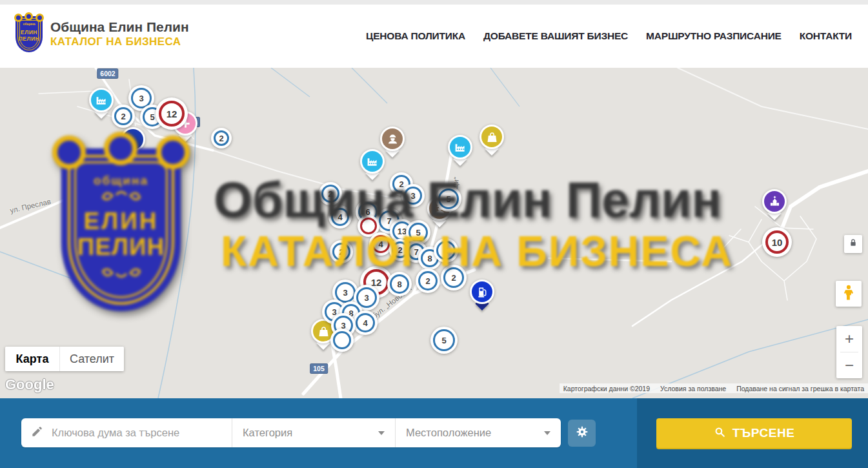  I want to click on report-error-link: Подаване на сигнал за грешка в картата, so click(800, 389).